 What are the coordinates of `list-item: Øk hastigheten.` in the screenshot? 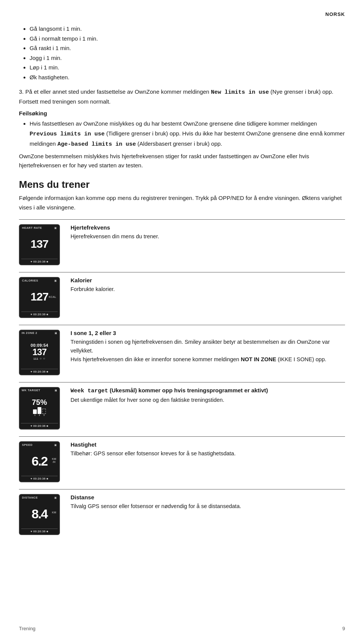 It's located at (187, 77).